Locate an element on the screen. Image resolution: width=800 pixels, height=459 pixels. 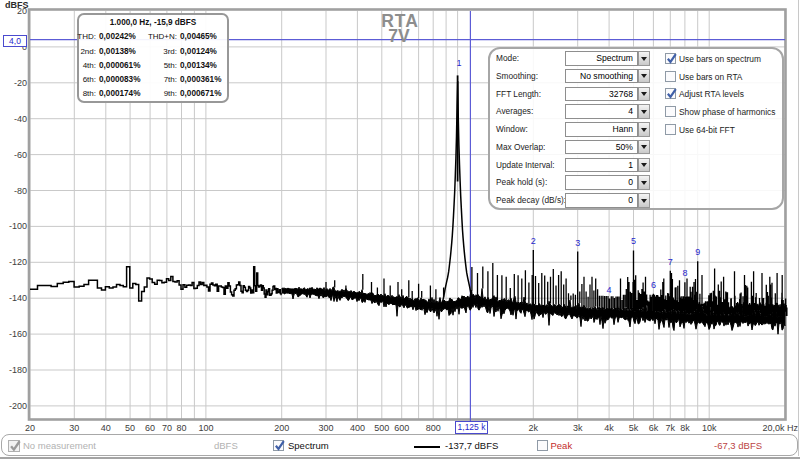
svg-text: 60 is located at coordinates (150, 428).